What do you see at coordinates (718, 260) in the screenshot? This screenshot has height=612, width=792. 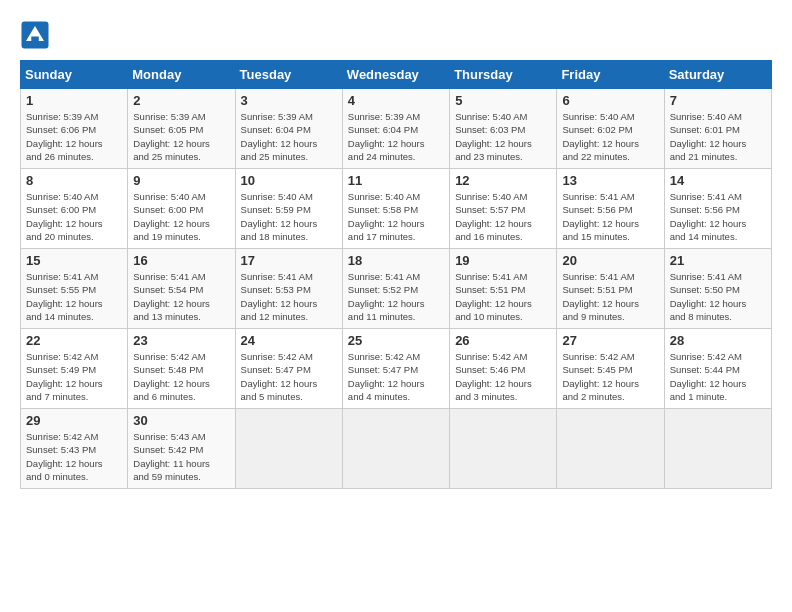 I see `day-number: 21` at bounding box center [718, 260].